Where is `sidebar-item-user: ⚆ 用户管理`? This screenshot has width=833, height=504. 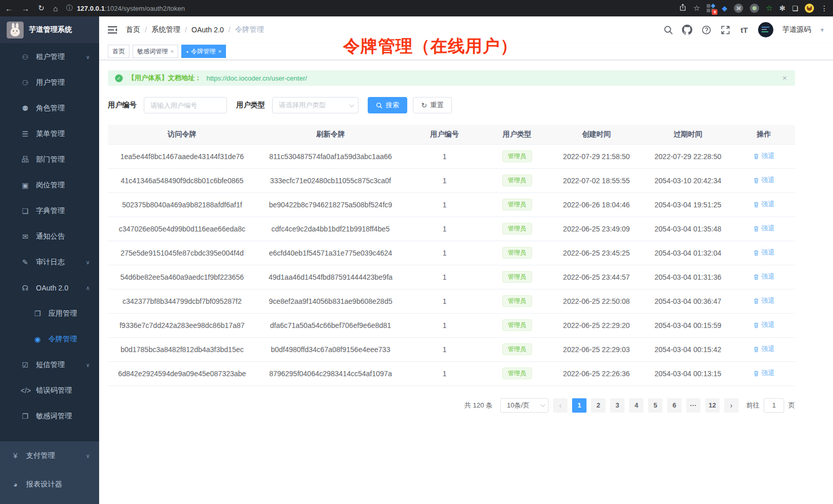
sidebar-item-user: ⚆ 用户管理 is located at coordinates (49, 83).